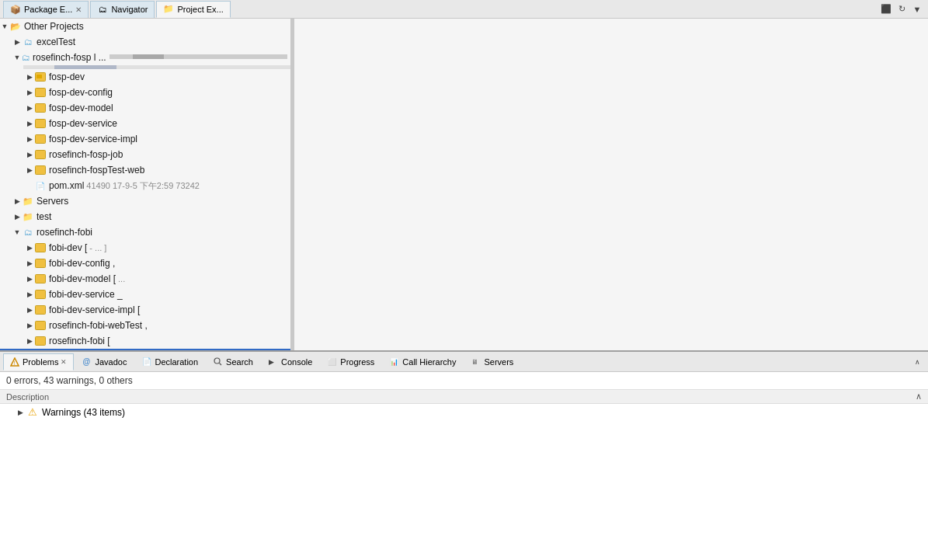 This screenshot has height=560, width=928. What do you see at coordinates (30, 155) in the screenshot?
I see `rosefinch-fosp-job-arrow: ▶` at bounding box center [30, 155].